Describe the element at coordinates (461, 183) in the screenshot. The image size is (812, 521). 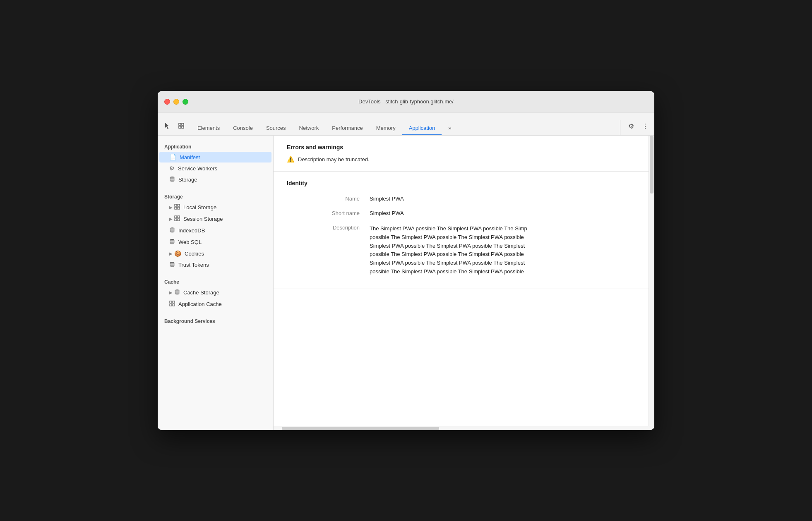
I see `identity-section-title: Identity` at that location.